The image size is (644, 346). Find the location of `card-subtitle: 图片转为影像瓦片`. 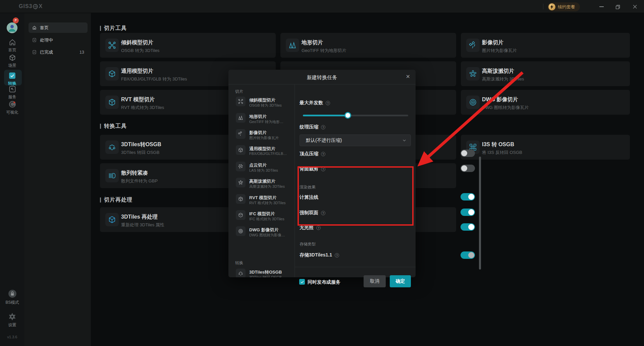

card-subtitle: 图片转为影像瓦片 is located at coordinates (499, 51).